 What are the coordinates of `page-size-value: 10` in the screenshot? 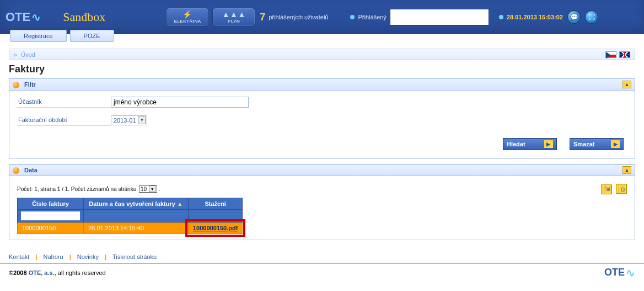 It's located at (143, 189).